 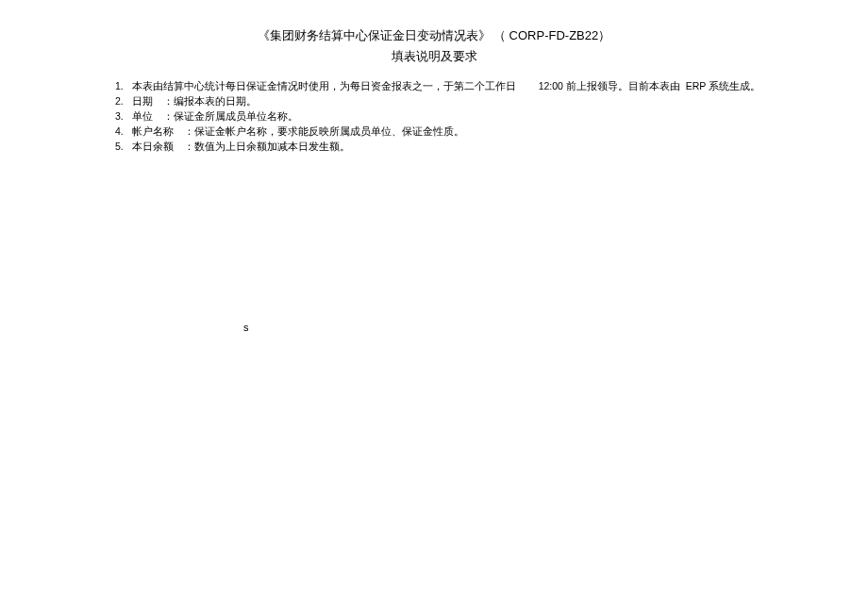 I want to click on list-number: 1., so click(x=124, y=87).